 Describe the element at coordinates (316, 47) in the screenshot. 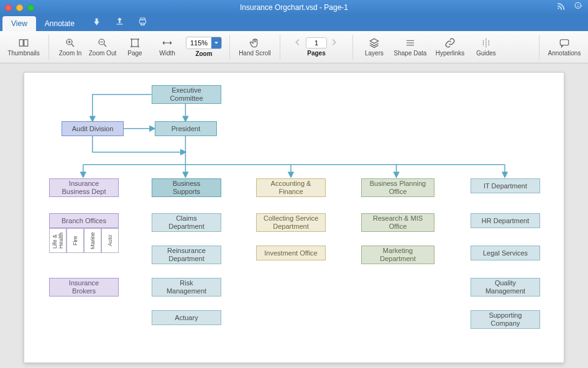

I see `pages-group: Pages` at that location.